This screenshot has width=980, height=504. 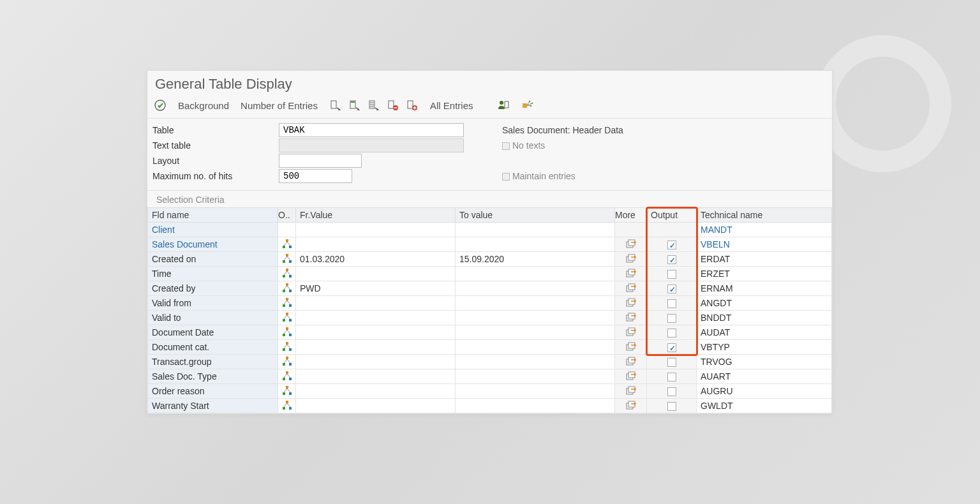 What do you see at coordinates (503, 105) in the screenshot?
I see `user-settings-icon` at bounding box center [503, 105].